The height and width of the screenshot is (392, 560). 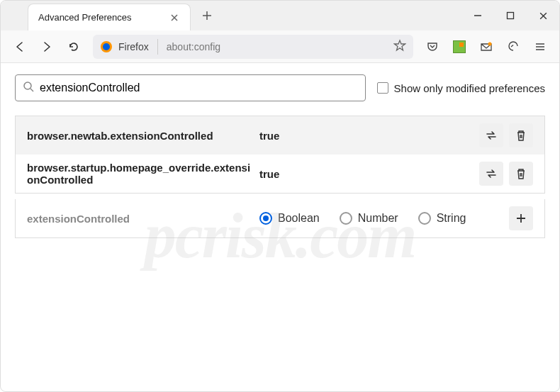 What do you see at coordinates (289, 218) in the screenshot?
I see `radio-boolean: Boolean` at bounding box center [289, 218].